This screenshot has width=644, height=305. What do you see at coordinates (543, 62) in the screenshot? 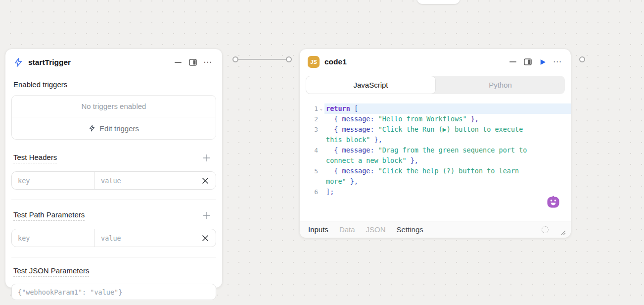
I see `play-icon` at bounding box center [543, 62].